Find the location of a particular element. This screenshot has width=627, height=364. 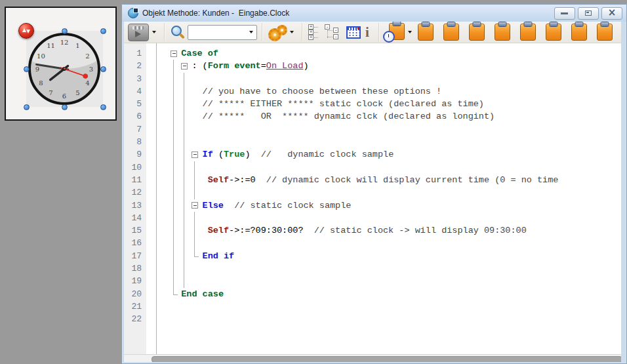

code-line: 1Case of is located at coordinates (373, 54).